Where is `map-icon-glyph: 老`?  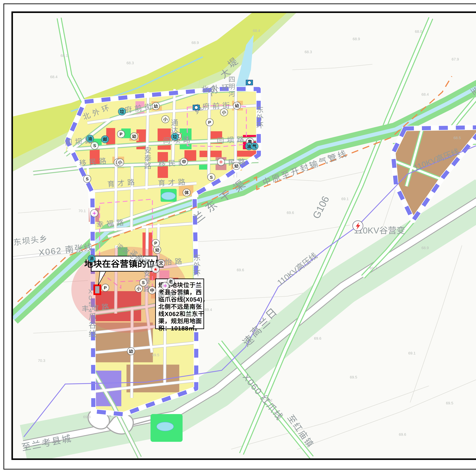
map-icon-glyph: 老 is located at coordinates (171, 282).